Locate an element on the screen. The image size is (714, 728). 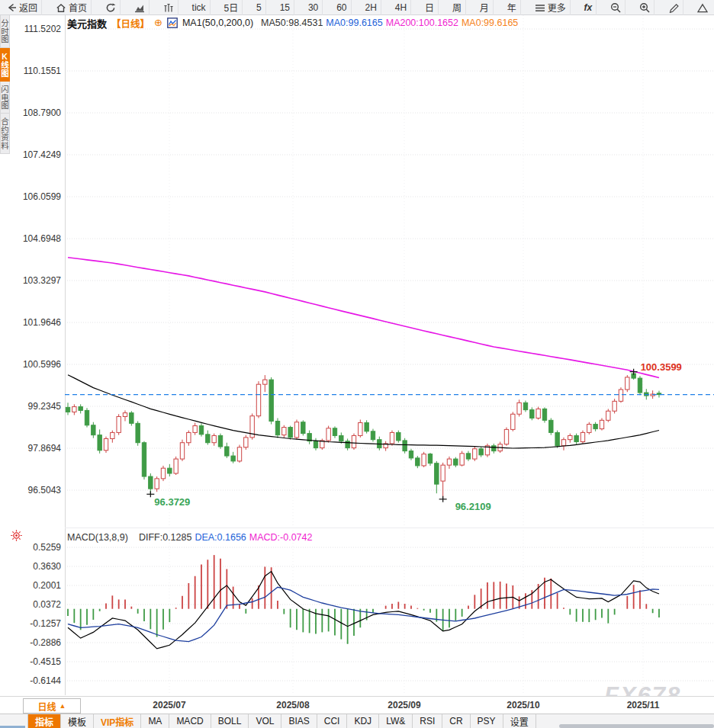
back-icon is located at coordinates (11, 8).